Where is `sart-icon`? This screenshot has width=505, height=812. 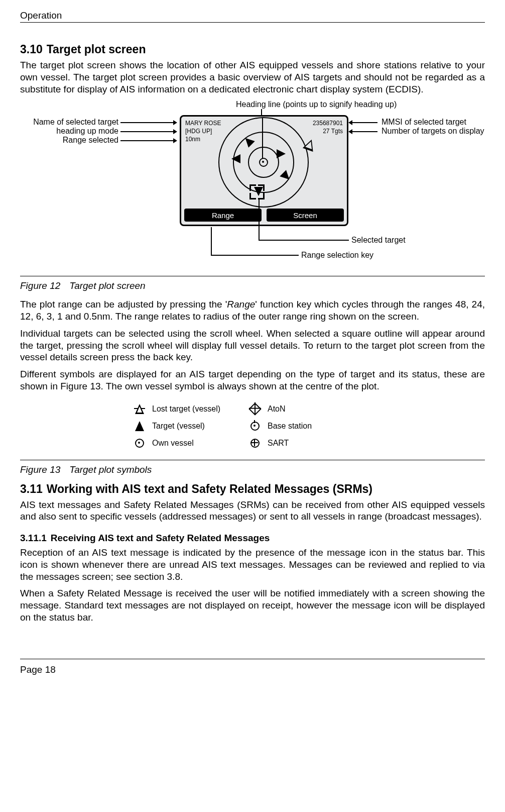 sart-icon is located at coordinates (255, 443).